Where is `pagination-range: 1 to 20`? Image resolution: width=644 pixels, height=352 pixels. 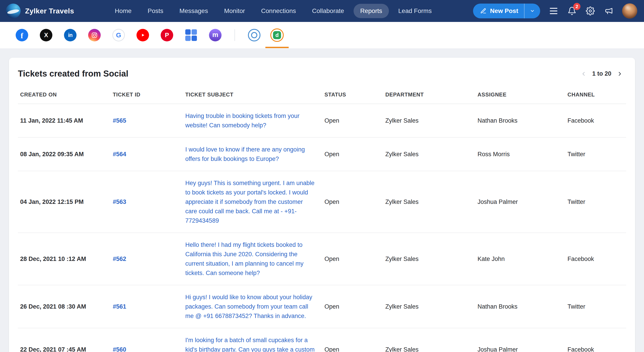
pagination-range: 1 to 20 is located at coordinates (602, 74).